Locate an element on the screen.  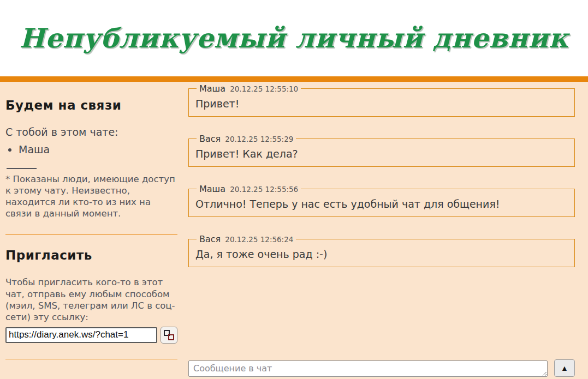
section-divider-bottom is located at coordinates (92, 359).